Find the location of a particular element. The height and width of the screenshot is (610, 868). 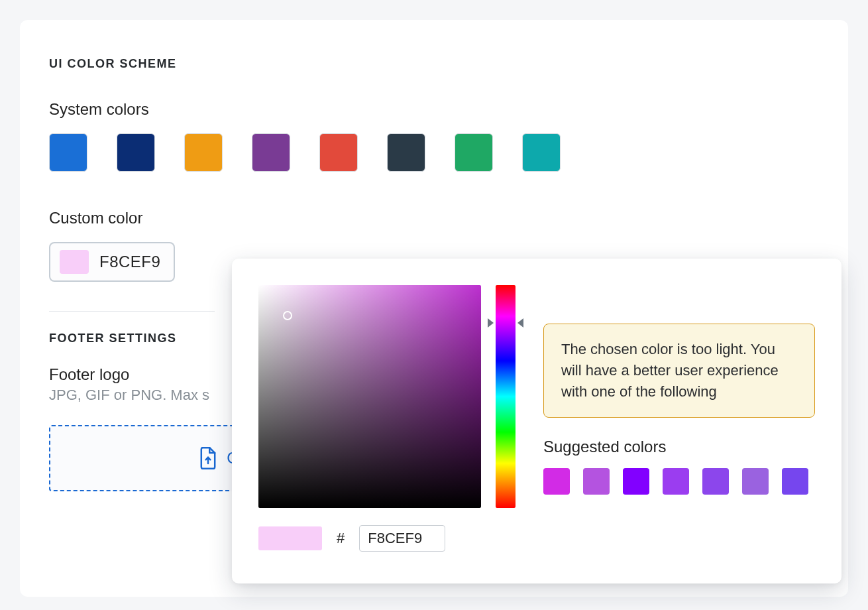

hue-arrow-right-icon is located at coordinates (521, 323).